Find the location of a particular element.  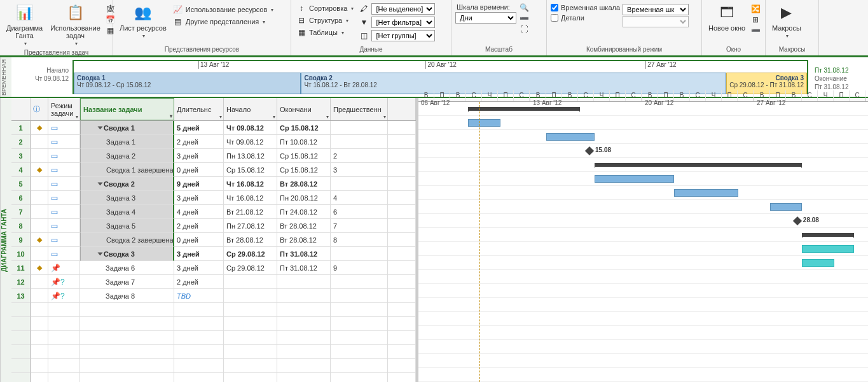

pred-cell: 6 is located at coordinates (359, 212).